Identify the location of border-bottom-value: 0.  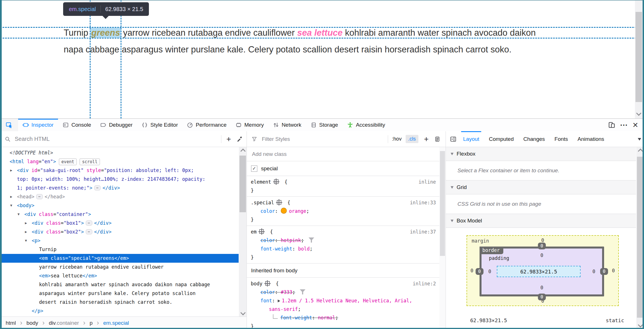
(542, 297).